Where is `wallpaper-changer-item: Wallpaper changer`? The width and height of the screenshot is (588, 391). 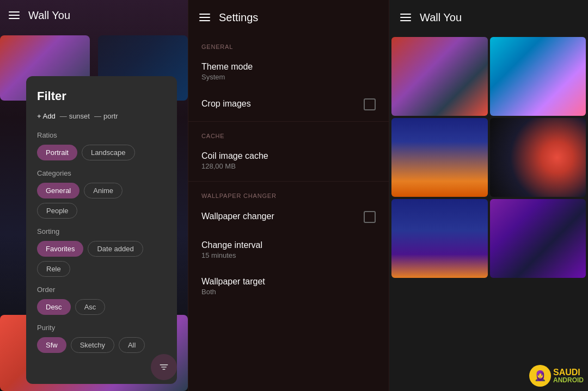 wallpaper-changer-item: Wallpaper changer is located at coordinates (289, 217).